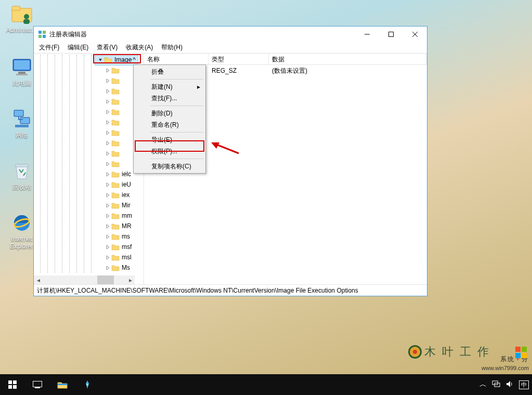  What do you see at coordinates (121, 216) in the screenshot?
I see `tree-item: mm` at bounding box center [121, 216].